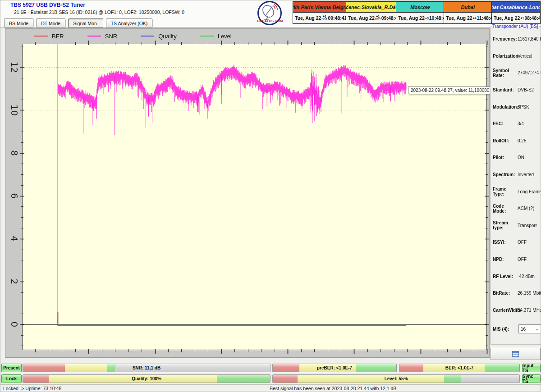 The image size is (541, 392). What do you see at coordinates (468, 13) in the screenshot?
I see `clock-dubai: Dubai Tue, Aug 22 +4 11:48:41` at bounding box center [468, 13].